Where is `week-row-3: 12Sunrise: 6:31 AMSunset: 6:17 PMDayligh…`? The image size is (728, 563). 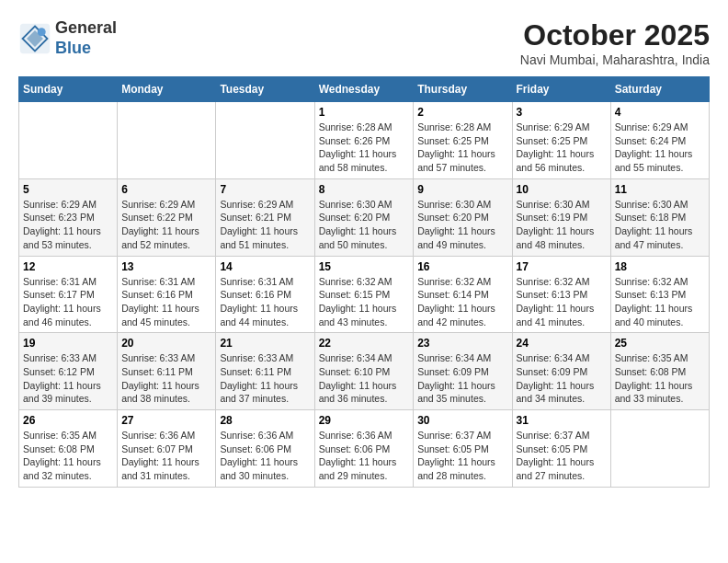 week-row-3: 12Sunrise: 6:31 AMSunset: 6:17 PMDayligh… is located at coordinates (364, 294).